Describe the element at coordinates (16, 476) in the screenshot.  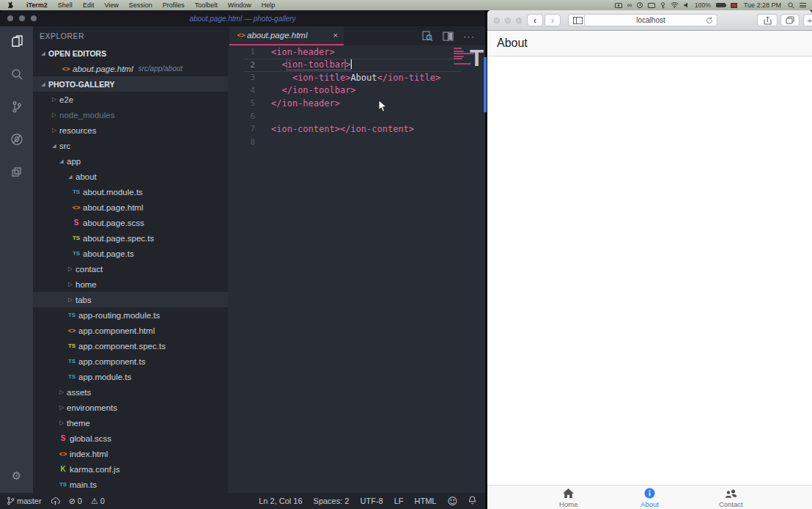
I see `settings-gear-icon: ⚙` at that location.